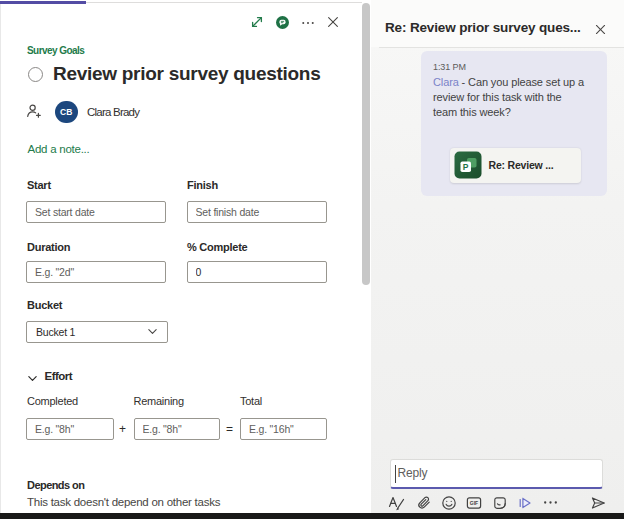  What do you see at coordinates (32, 378) in the screenshot?
I see `effort-collapse-chevron-icon` at bounding box center [32, 378].